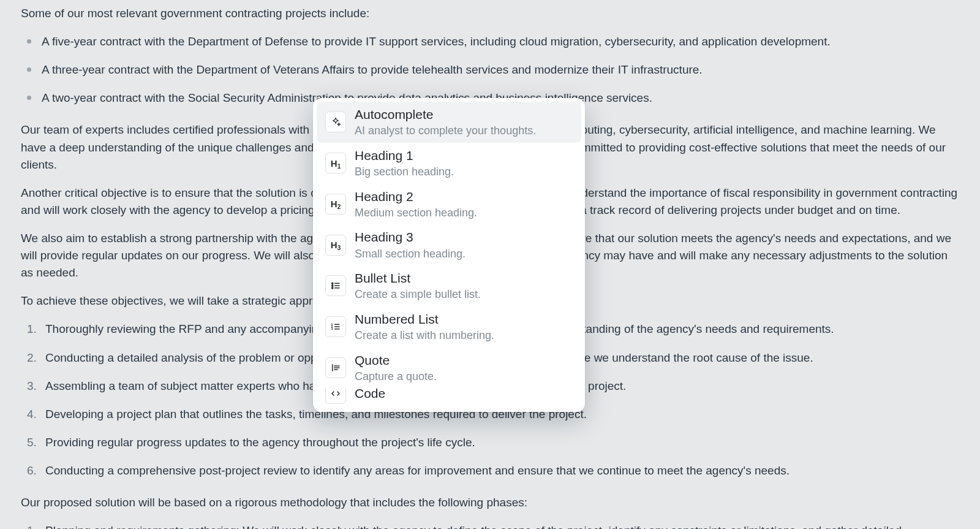 The height and width of the screenshot is (529, 980). What do you see at coordinates (370, 395) in the screenshot?
I see `menu-item-title: Code` at bounding box center [370, 395].